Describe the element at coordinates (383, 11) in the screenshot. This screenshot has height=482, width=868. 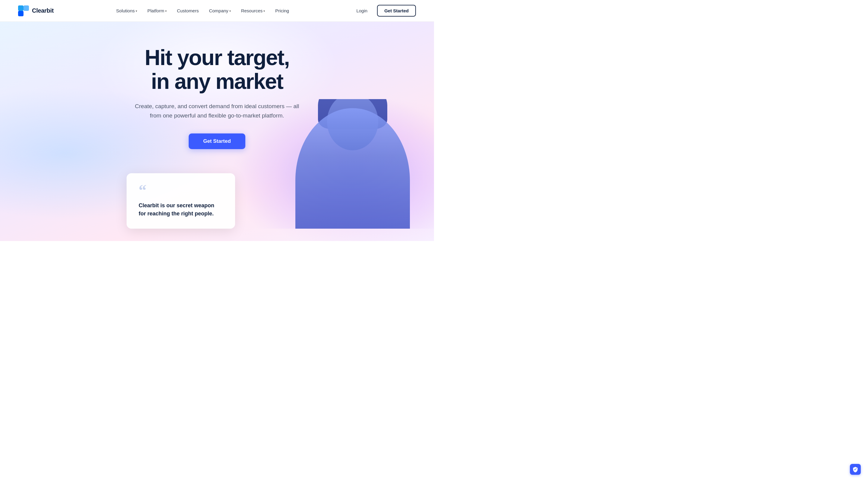
I see `navbar-actions: Login Get Started` at that location.